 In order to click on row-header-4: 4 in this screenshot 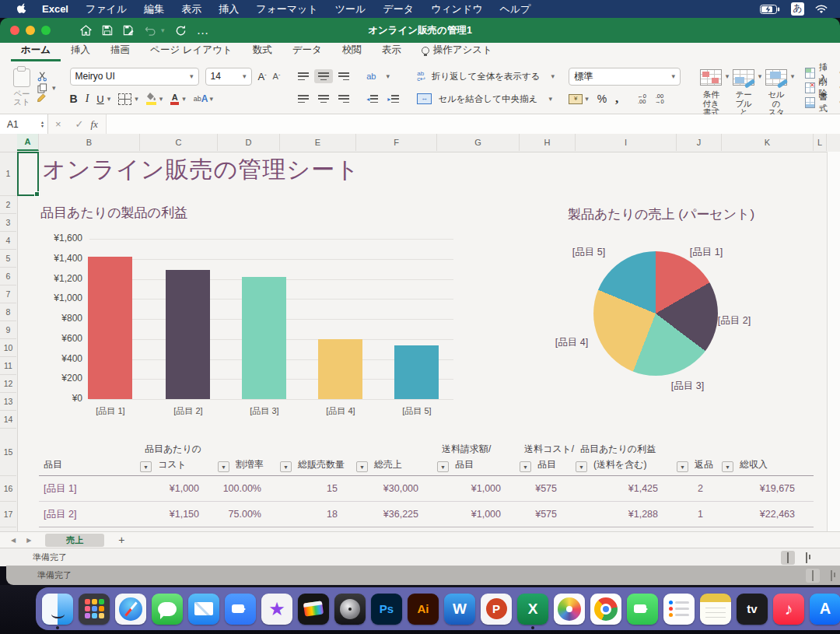, I will do `click(8, 241)`.